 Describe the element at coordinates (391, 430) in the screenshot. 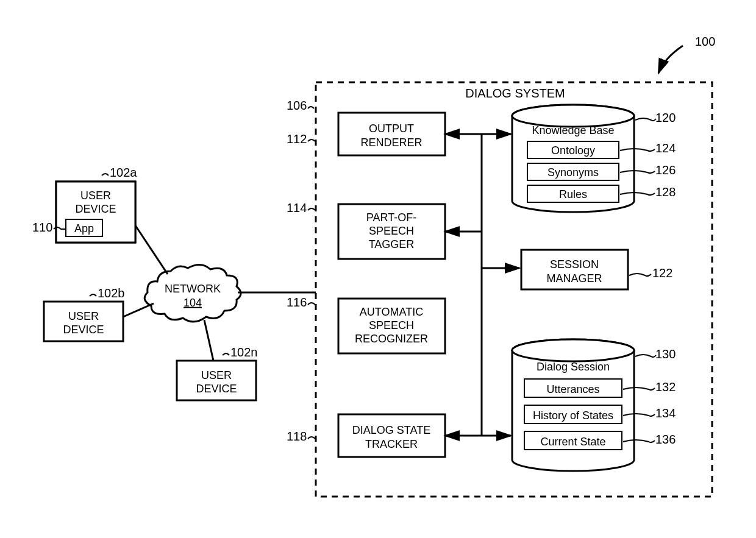

I see `dst-l1: DIALOG STATE` at that location.